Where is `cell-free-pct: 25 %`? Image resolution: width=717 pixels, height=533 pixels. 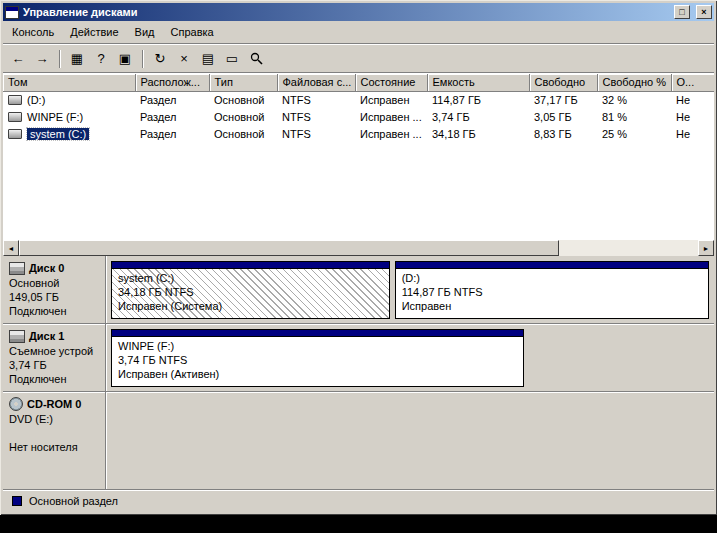
cell-free-pct: 25 % is located at coordinates (634, 134).